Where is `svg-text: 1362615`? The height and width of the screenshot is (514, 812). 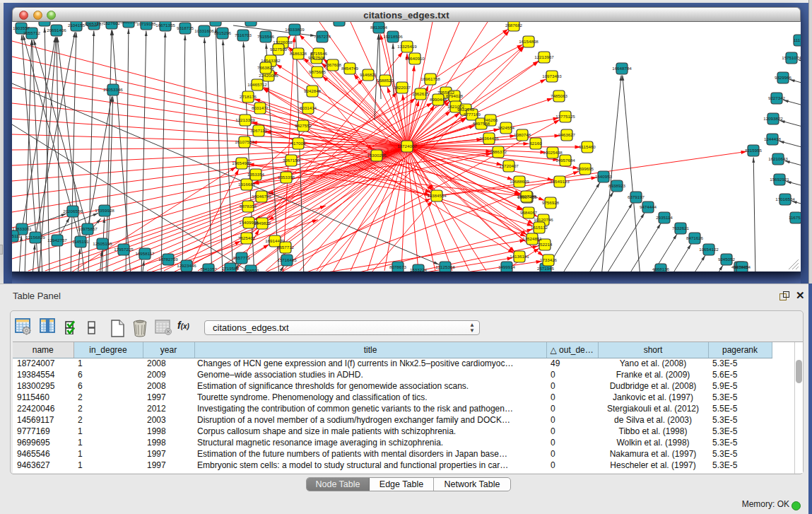 svg-text: 1362615 is located at coordinates (421, 93).